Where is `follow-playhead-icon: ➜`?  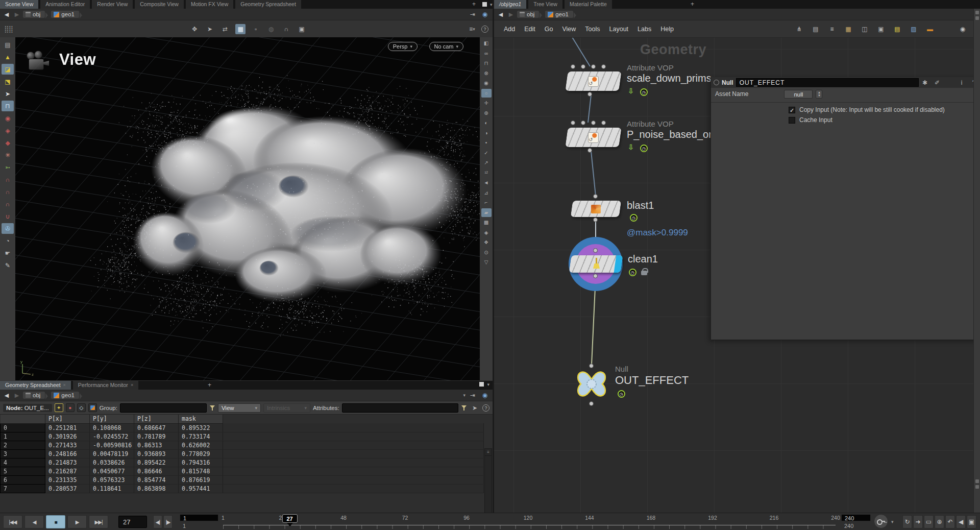
follow-playhead-icon: ➜ is located at coordinates (918, 522).